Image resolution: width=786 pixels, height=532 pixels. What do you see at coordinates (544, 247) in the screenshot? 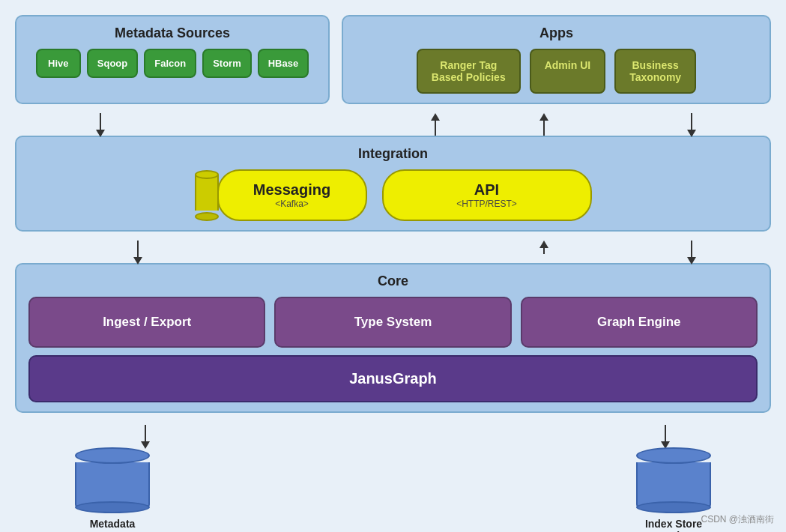
I see `arrow-api-up` at bounding box center [544, 247].